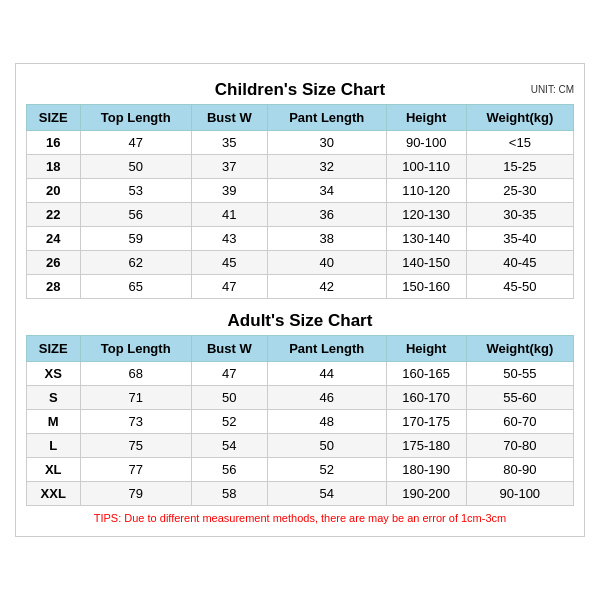 The height and width of the screenshot is (600, 600). Describe the element at coordinates (300, 118) in the screenshot. I see `children-header-row: SIZE Top Length Bust W Pant Length Heigh…` at that location.